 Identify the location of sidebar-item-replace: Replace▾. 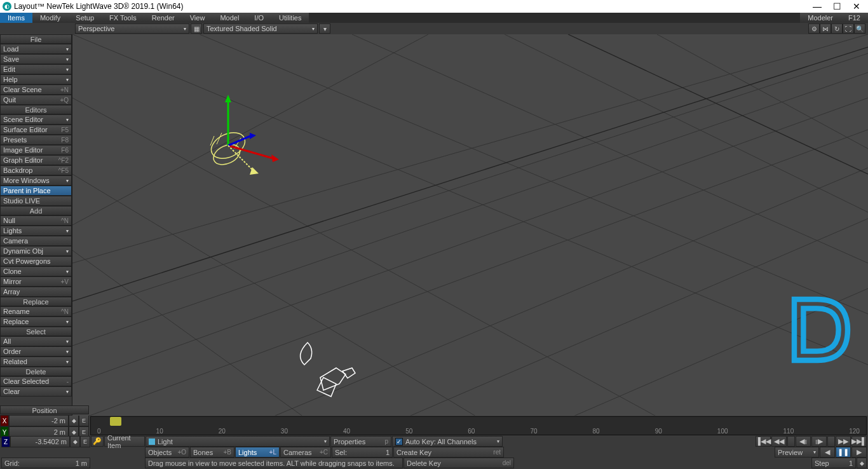
(36, 322).